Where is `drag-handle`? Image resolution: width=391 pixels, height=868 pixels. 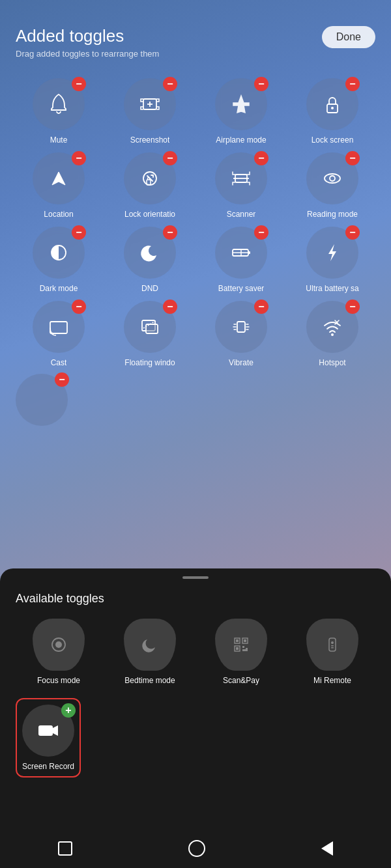
drag-handle is located at coordinates (195, 578).